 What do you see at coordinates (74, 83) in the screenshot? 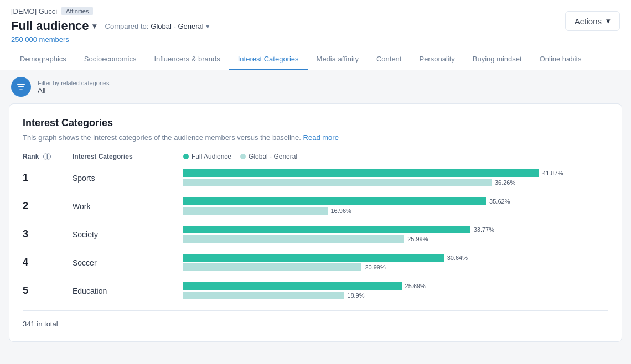
I see `filter-by-label: Filter by related categories` at bounding box center [74, 83].